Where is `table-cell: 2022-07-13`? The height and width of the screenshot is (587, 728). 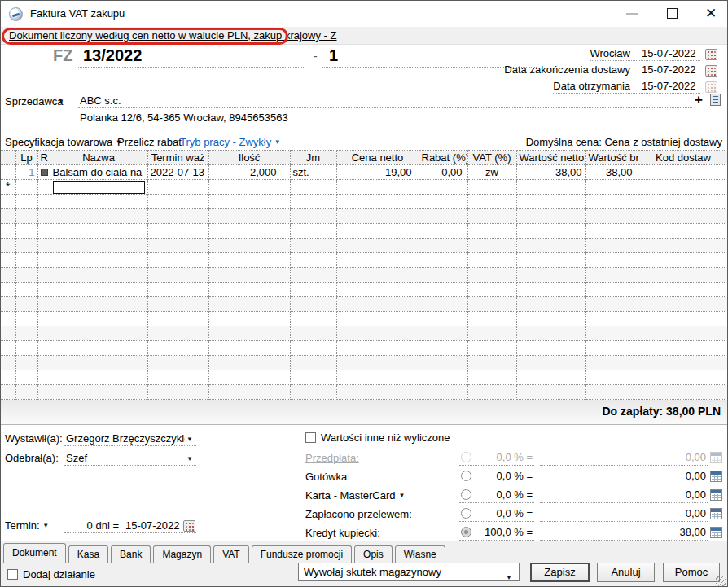 table-cell: 2022-07-13 is located at coordinates (178, 173).